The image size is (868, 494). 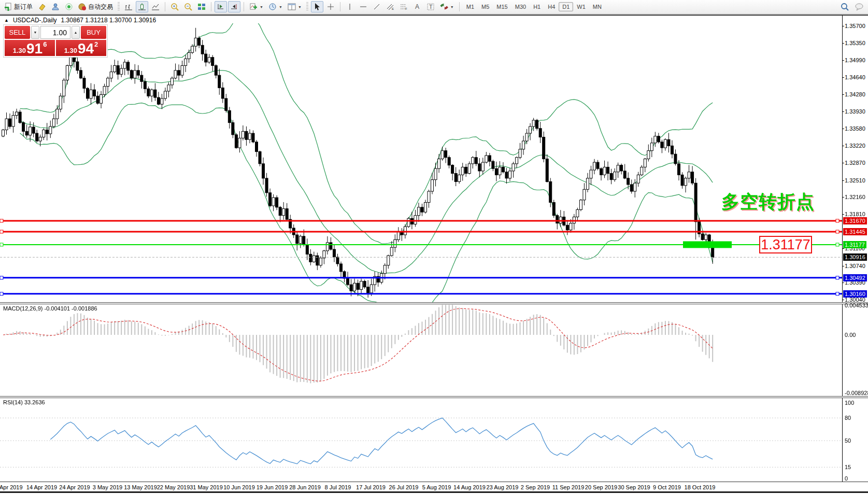 What do you see at coordinates (35, 32) in the screenshot?
I see `volume-decrease-button: ▼` at bounding box center [35, 32].